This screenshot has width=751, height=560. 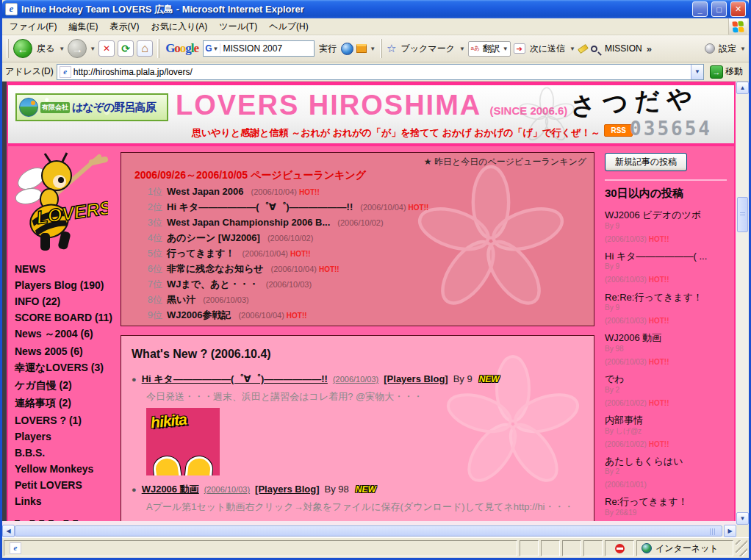 What do you see at coordinates (65, 485) in the screenshot?
I see `sidebar-item-petit-lovers: Petit LOVERS` at bounding box center [65, 485].